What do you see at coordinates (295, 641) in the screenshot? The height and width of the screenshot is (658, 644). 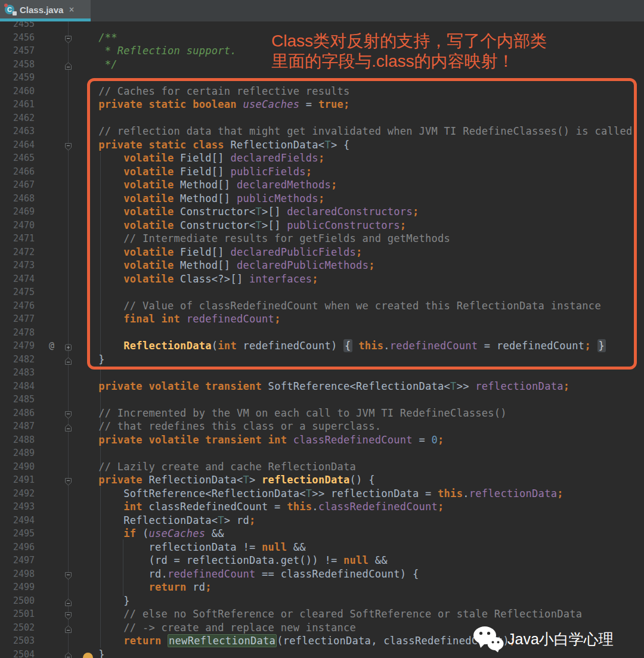 I see `code-text: return newReflectionData(reflectionData,…` at bounding box center [295, 641].